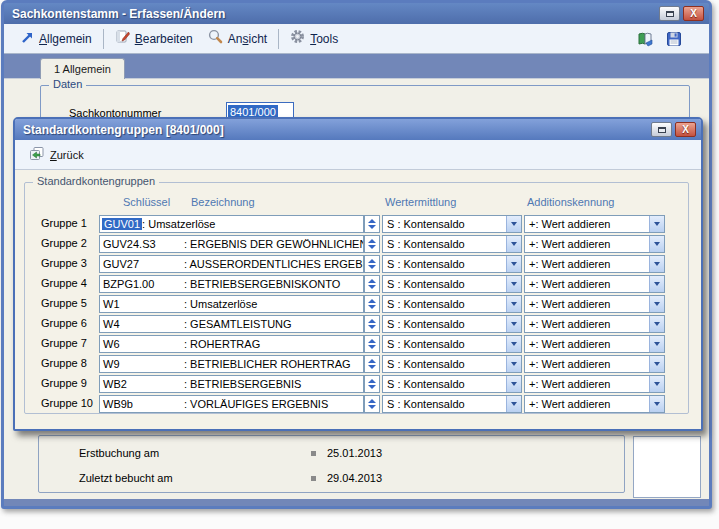 The image size is (719, 529). I want to click on main-titlebar: Sachkontenstamm - Erfassen/Ändern X, so click(356, 14).